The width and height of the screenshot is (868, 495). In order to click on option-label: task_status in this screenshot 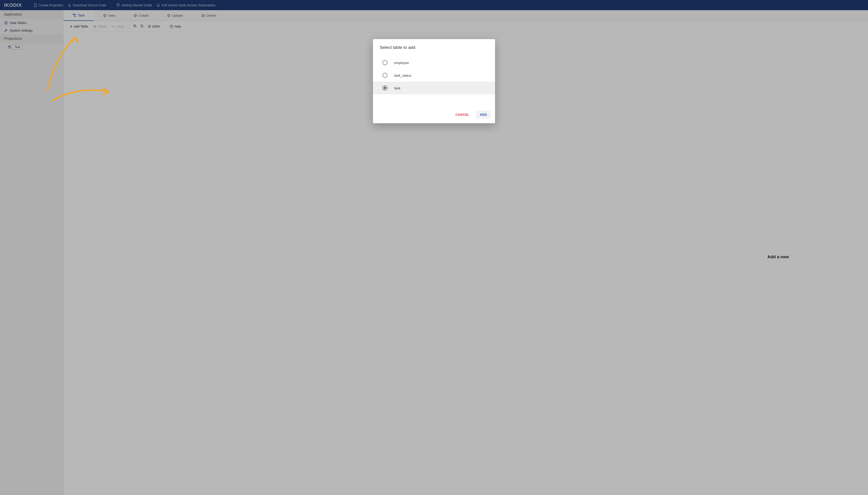, I will do `click(403, 75)`.